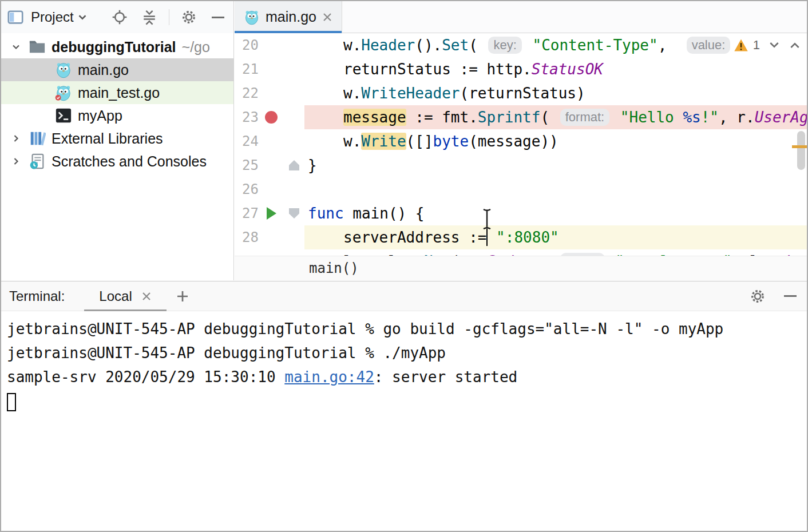 This screenshot has height=532, width=808. I want to click on line-number: 25, so click(247, 165).